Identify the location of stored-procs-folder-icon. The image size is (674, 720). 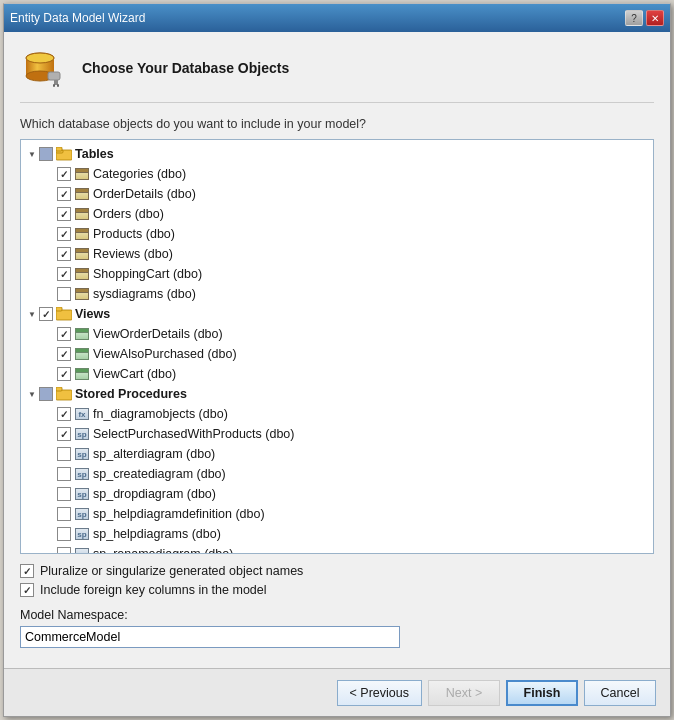
(64, 394).